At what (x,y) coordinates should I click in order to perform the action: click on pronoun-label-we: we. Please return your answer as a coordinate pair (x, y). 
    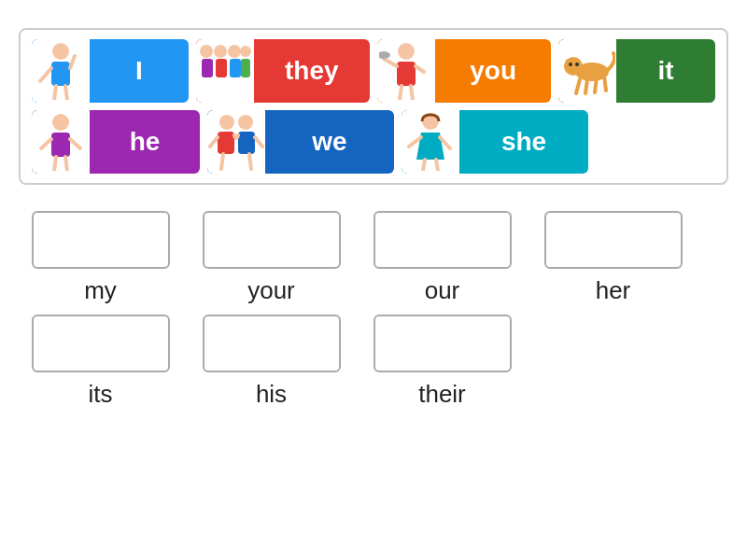
    Looking at the image, I should click on (330, 142).